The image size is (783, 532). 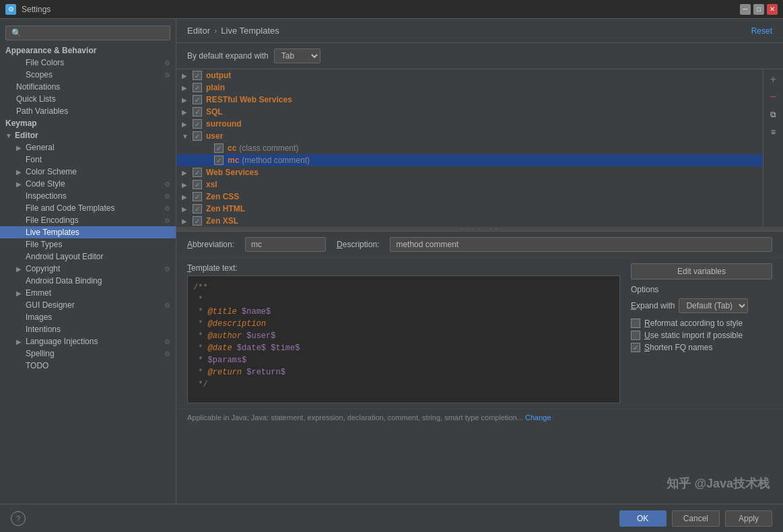 I want to click on description-input, so click(x=581, y=244).